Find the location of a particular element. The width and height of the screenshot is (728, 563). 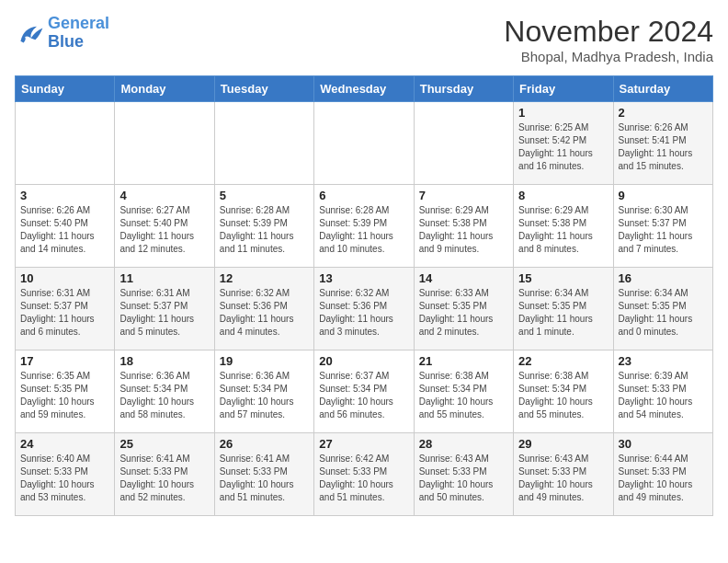

day-info: Sunrise: 6:42 AM Sunset: 5:33 PM Dayligh… is located at coordinates (364, 478).